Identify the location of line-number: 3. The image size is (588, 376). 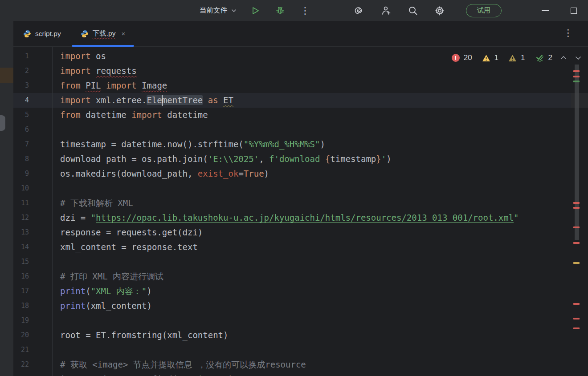
(21, 85).